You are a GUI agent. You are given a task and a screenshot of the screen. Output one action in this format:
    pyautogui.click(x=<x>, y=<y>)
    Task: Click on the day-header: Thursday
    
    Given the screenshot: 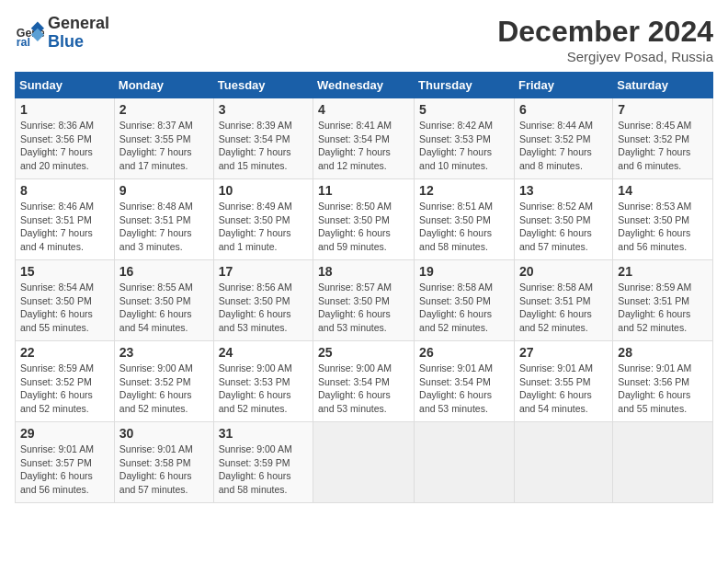 What is the action you would take?
    pyautogui.click(x=465, y=86)
    